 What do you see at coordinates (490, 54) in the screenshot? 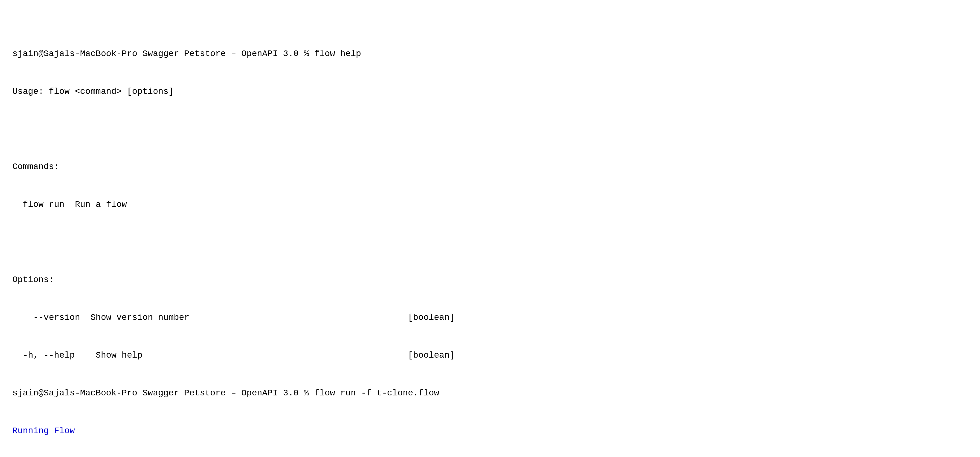
I see `line-1: sjain@Sajals-MacBook-Pro Swagger Petstor…` at bounding box center [490, 54].